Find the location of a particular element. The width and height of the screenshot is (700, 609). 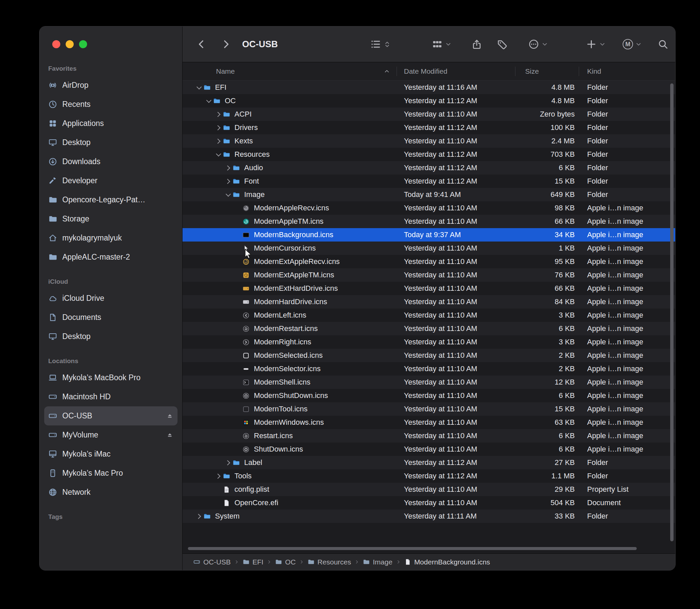

sidebar-item-mykolagrymalyuk: mykolagrymalyuk is located at coordinates (111, 238).